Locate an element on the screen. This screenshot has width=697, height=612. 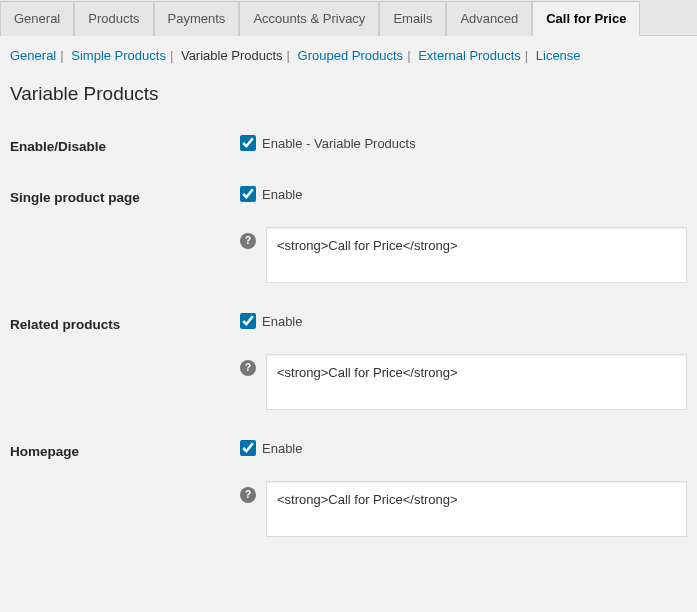
subtab-license: License is located at coordinates (558, 56).